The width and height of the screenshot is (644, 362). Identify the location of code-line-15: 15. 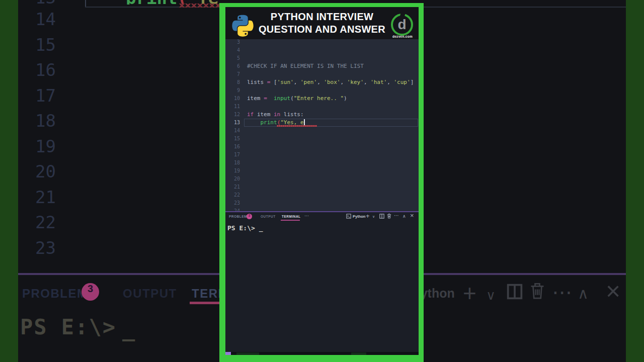
(322, 139).